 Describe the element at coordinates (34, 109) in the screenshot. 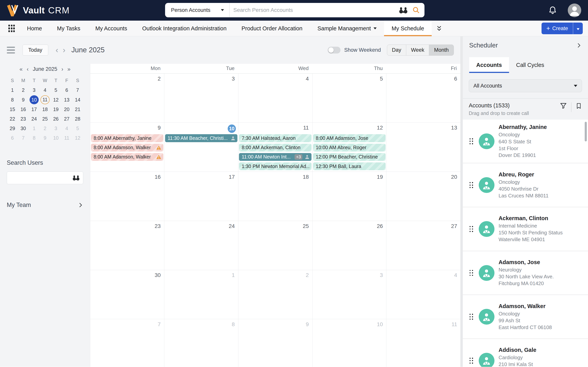

I see `mini-calendar-day: 17` at that location.